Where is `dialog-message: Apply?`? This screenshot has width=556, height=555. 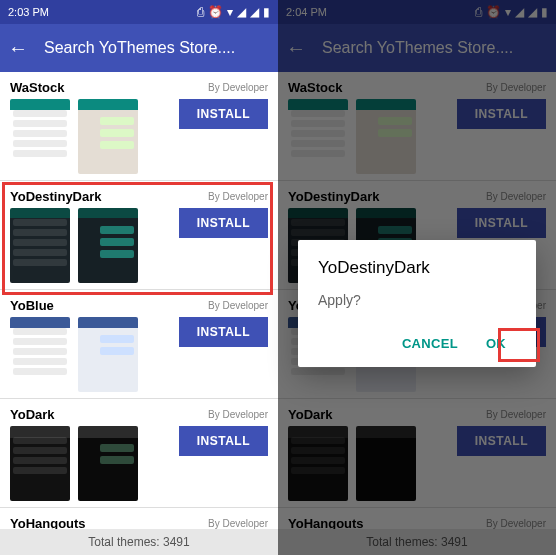
dialog-message: Apply? is located at coordinates (417, 300).